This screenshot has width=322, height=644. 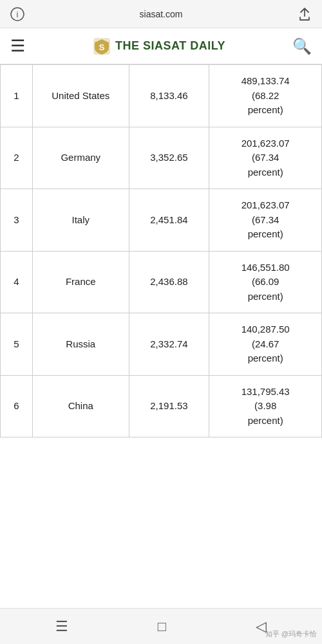 What do you see at coordinates (80, 282) in the screenshot?
I see `country-cell: France` at bounding box center [80, 282].